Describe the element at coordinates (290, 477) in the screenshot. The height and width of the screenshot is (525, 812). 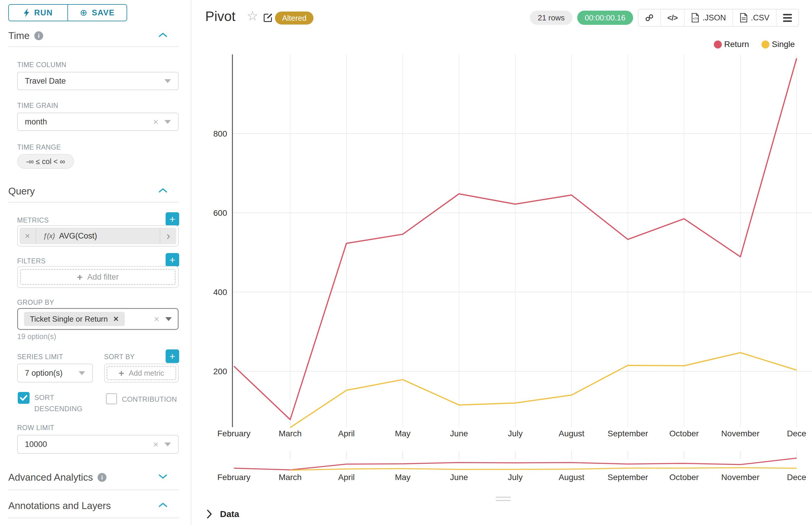
I see `svg-text: March` at that location.